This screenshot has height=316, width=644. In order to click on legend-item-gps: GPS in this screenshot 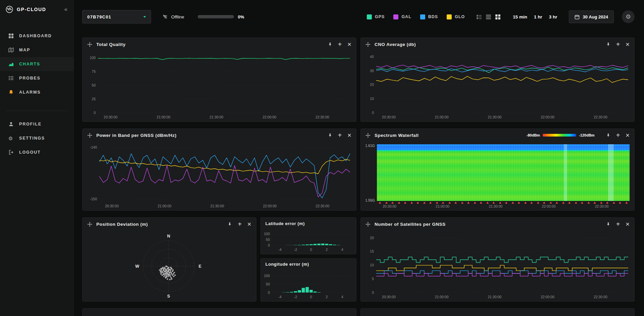, I will do `click(376, 17)`.